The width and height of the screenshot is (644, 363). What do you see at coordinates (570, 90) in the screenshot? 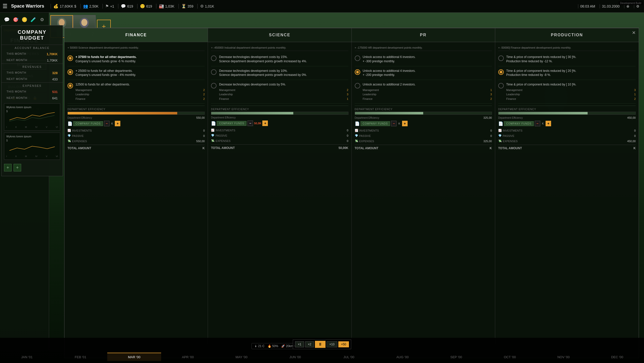
I see `prod-mgmt-label: Management` at bounding box center [570, 90].